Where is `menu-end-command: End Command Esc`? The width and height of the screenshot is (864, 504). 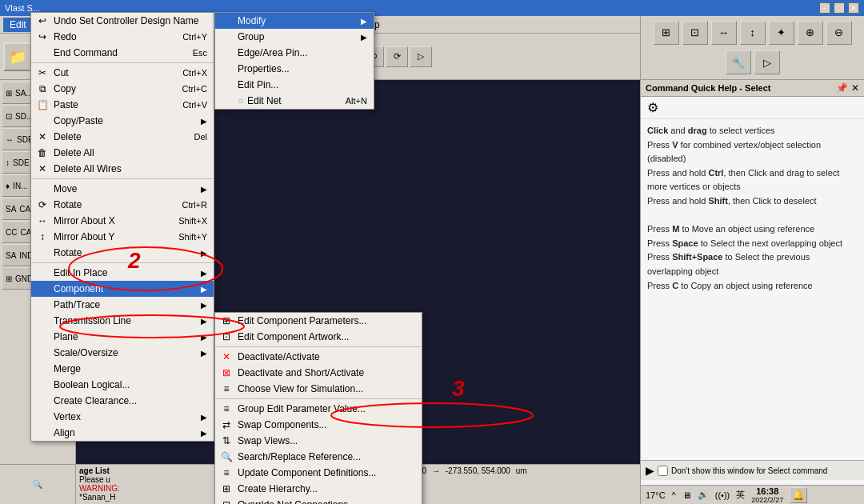 menu-end-command: End Command Esc is located at coordinates (122, 53).